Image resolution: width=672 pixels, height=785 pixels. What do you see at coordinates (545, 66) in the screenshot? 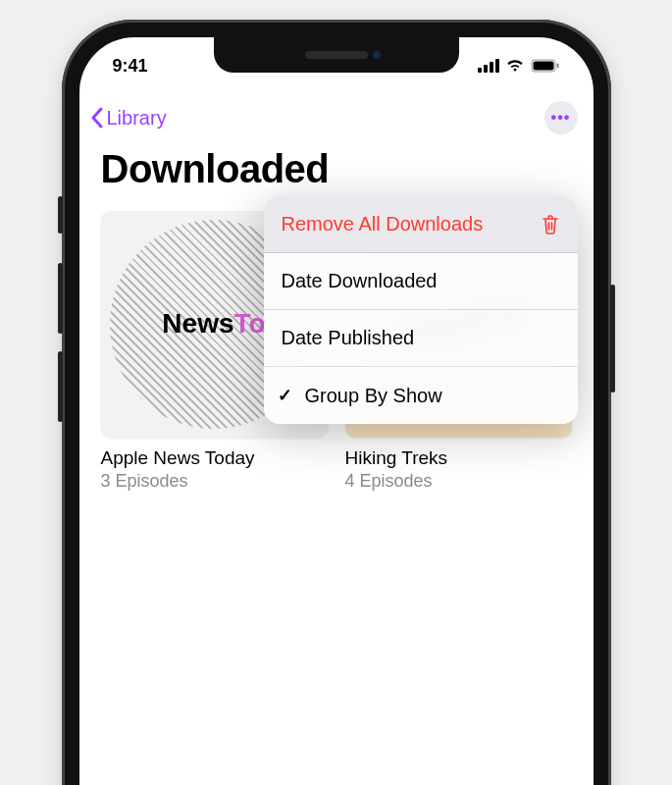
I see `battery-icon` at bounding box center [545, 66].